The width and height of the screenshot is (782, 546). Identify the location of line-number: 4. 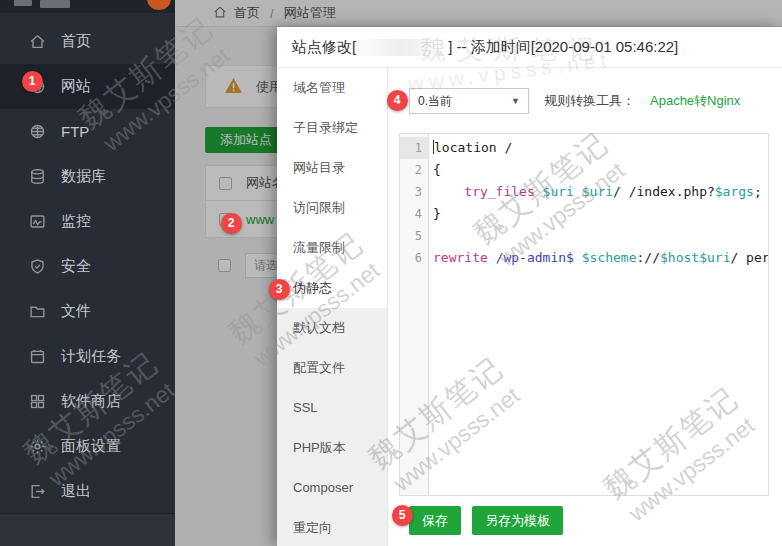
(414, 214).